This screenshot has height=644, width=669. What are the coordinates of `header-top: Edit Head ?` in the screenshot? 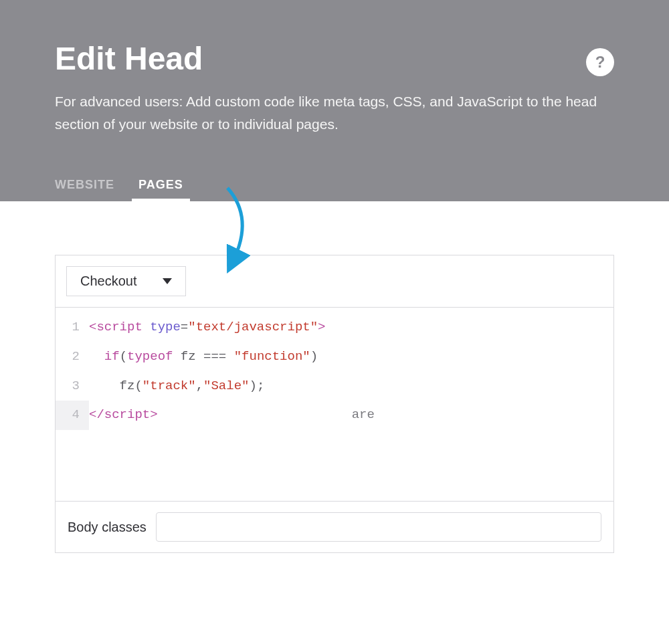 It's located at (334, 66).